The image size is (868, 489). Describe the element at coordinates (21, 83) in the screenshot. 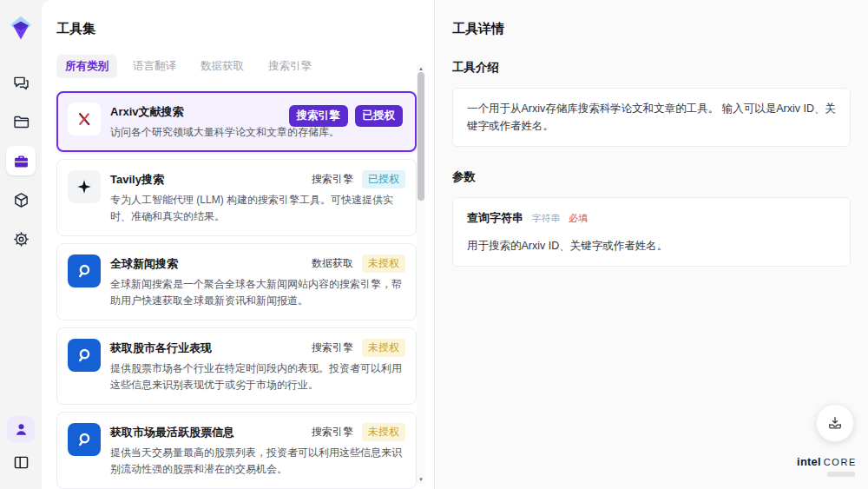

I see `chat-icon` at that location.